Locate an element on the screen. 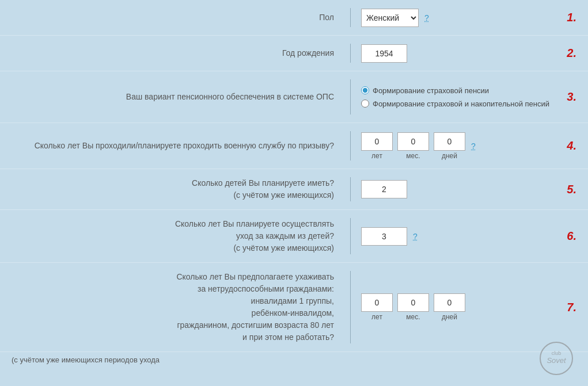 Image resolution: width=588 pixels, height=386 pixels. birth-year-input is located at coordinates (384, 53).